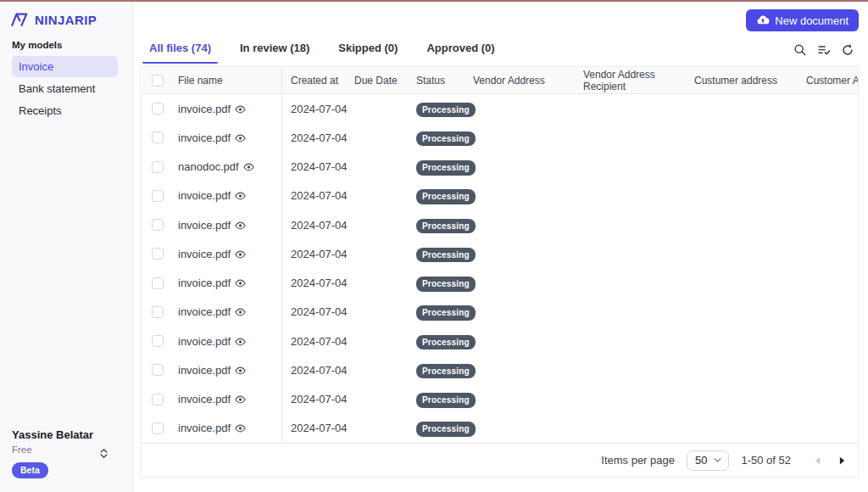 This screenshot has width=868, height=492. I want to click on sidebar-section-label: My models, so click(72, 45).